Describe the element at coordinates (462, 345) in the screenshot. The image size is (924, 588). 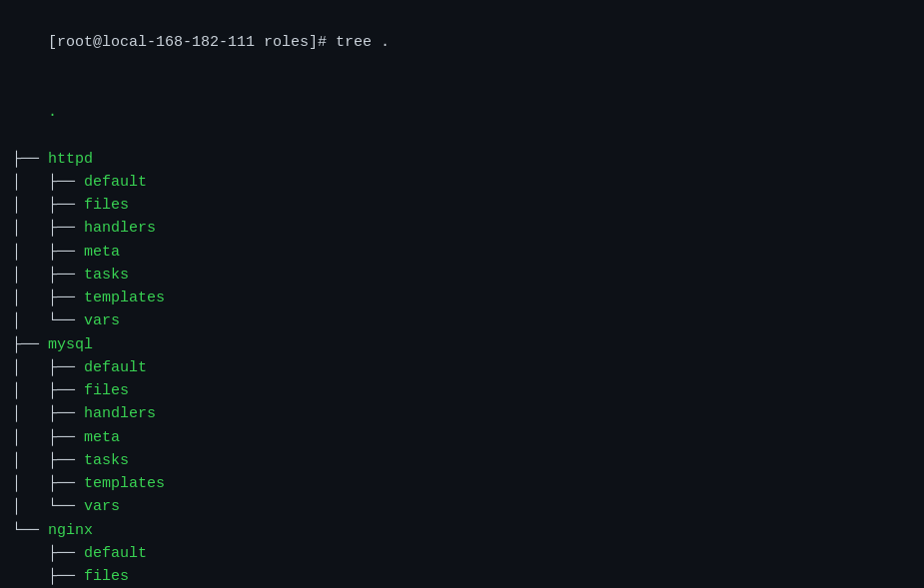
I see `tree-item: ├── mysql` at that location.